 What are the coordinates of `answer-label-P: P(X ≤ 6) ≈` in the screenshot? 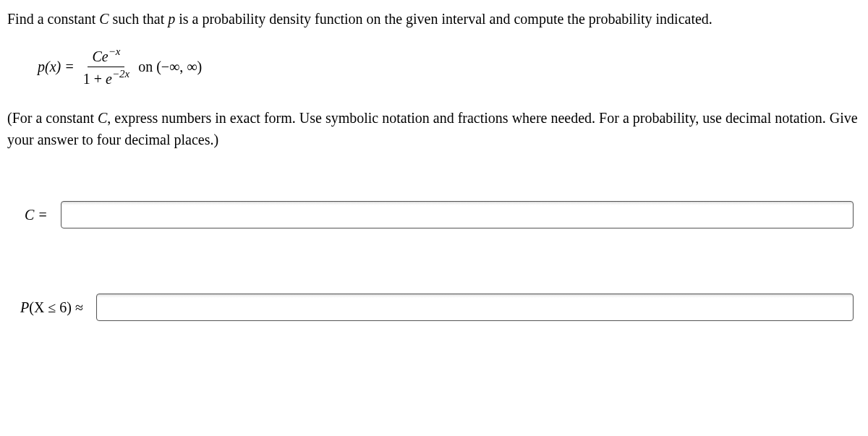 It's located at (52, 308).